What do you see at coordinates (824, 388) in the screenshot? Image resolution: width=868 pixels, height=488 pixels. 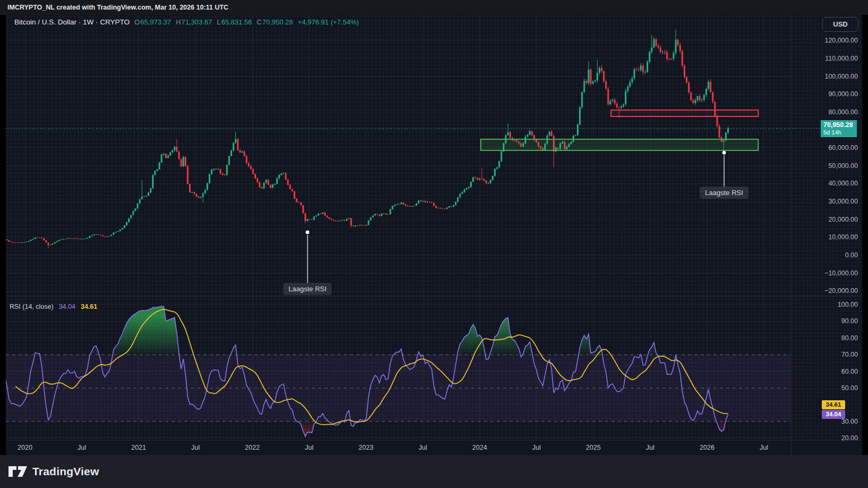 I see `rsi-axis-label: 50.00` at bounding box center [824, 388].